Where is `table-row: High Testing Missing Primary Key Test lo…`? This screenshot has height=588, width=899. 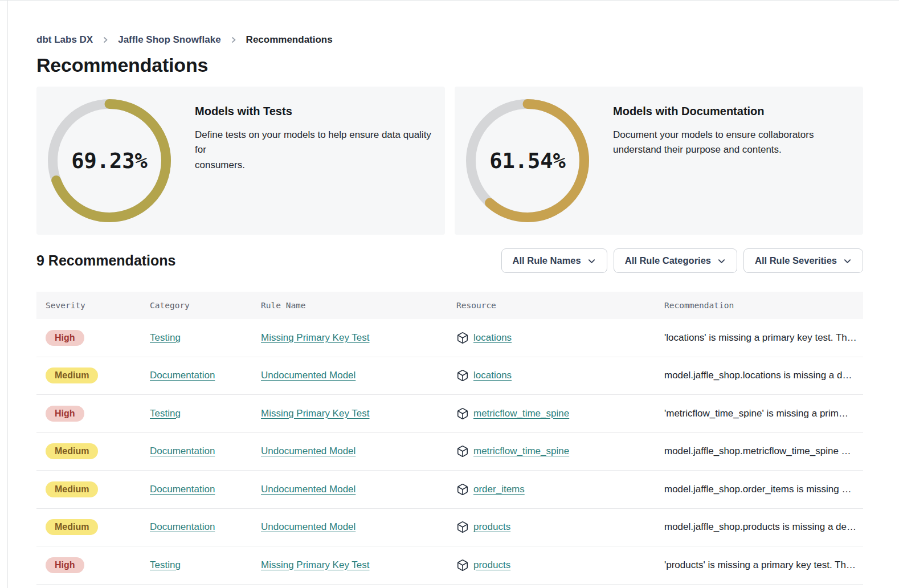
table-row: High Testing Missing Primary Key Test lo… is located at coordinates (450, 338).